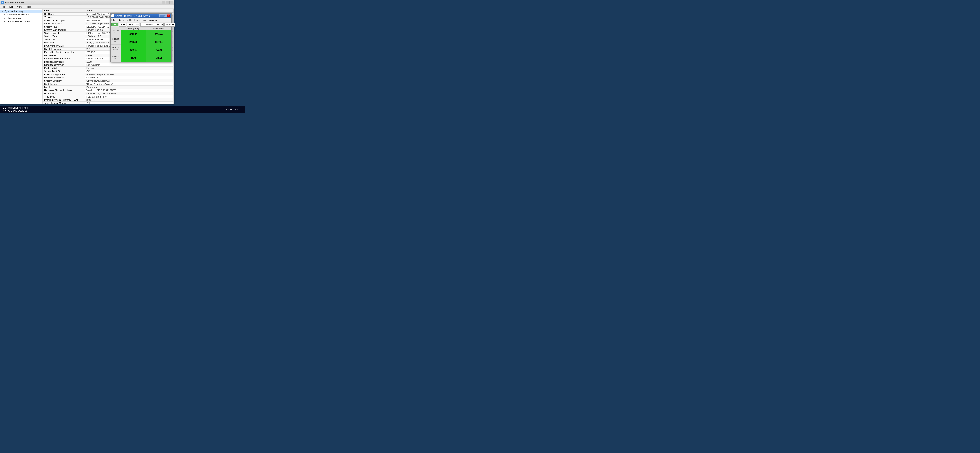 The image size is (980, 453). Describe the element at coordinates (123, 25) in the screenshot. I see `cdm-count-select: 531` at that location.